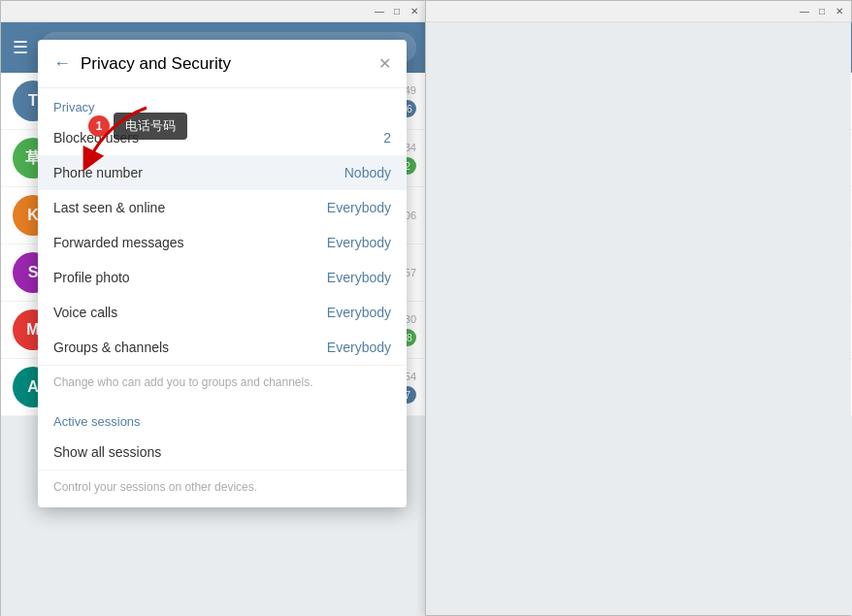 Image resolution: width=852 pixels, height=616 pixels. What do you see at coordinates (150, 126) in the screenshot?
I see `step1-bubble: 电话号码` at bounding box center [150, 126].